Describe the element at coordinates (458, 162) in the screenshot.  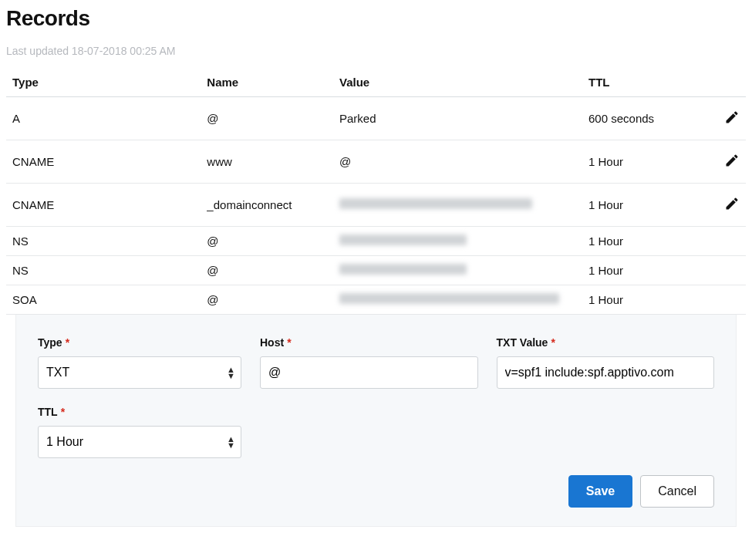
I see `cell-value: @` at that location.